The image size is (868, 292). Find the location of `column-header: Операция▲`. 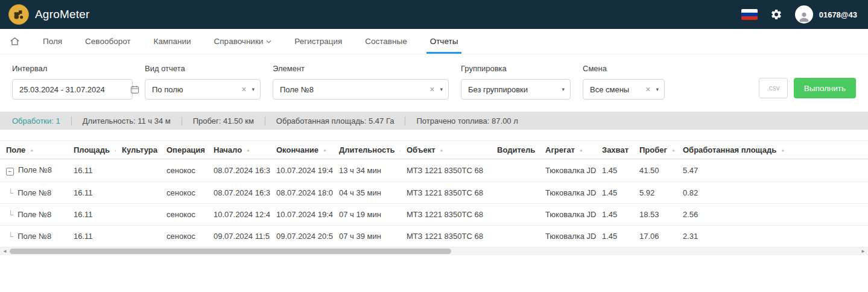

column-header: Операция▲ is located at coordinates (184, 150).